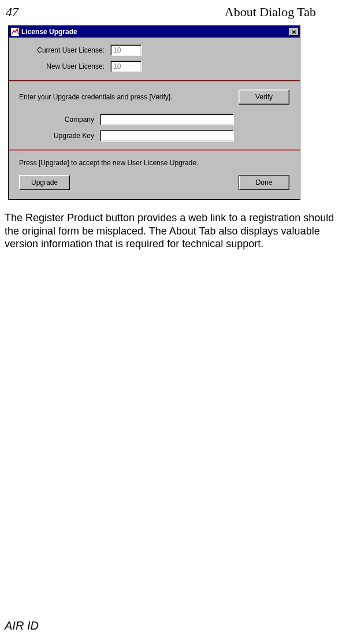 The image size is (346, 644). What do you see at coordinates (154, 163) in the screenshot?
I see `upgrade-instruction: Press [Upgrade] to accept the new User L…` at bounding box center [154, 163].